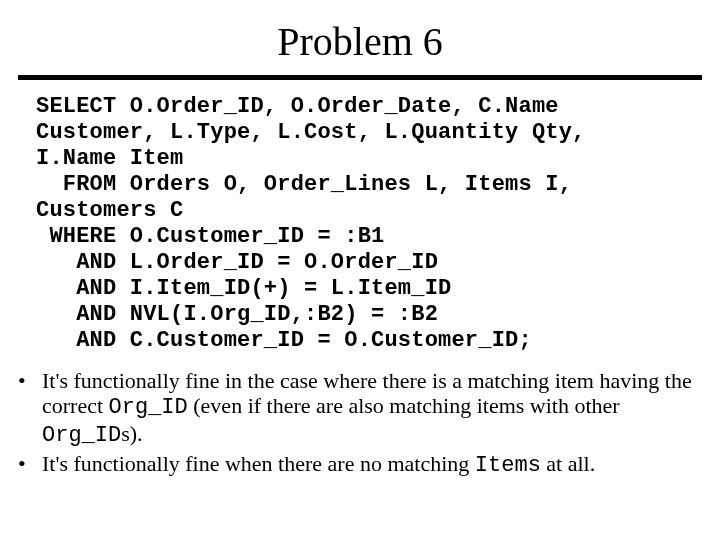  What do you see at coordinates (363, 465) in the screenshot?
I see `list-item: •It's functionally fine when there are n…` at bounding box center [363, 465].